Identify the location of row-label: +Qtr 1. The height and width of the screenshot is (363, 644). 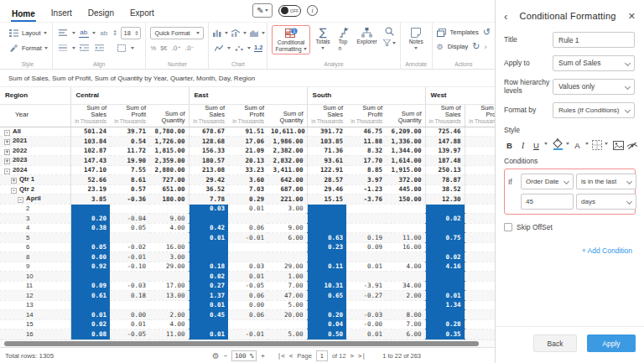
(35, 180).